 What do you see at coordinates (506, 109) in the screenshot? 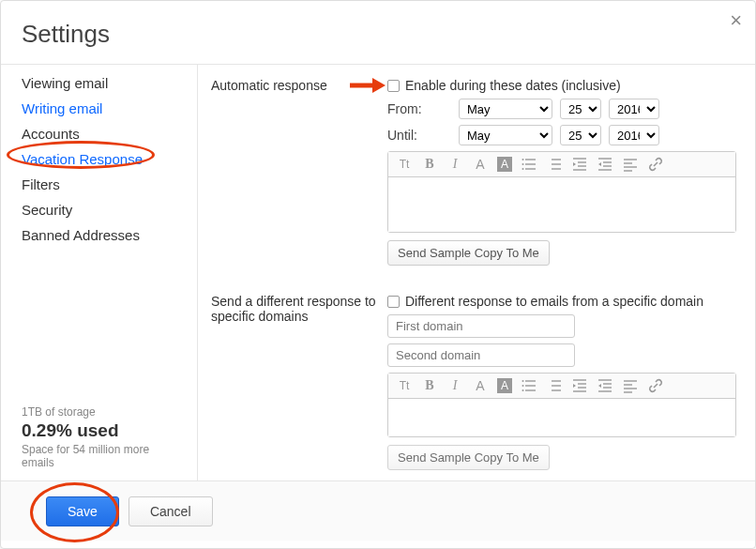
I see `from-month-select: May` at bounding box center [506, 109].